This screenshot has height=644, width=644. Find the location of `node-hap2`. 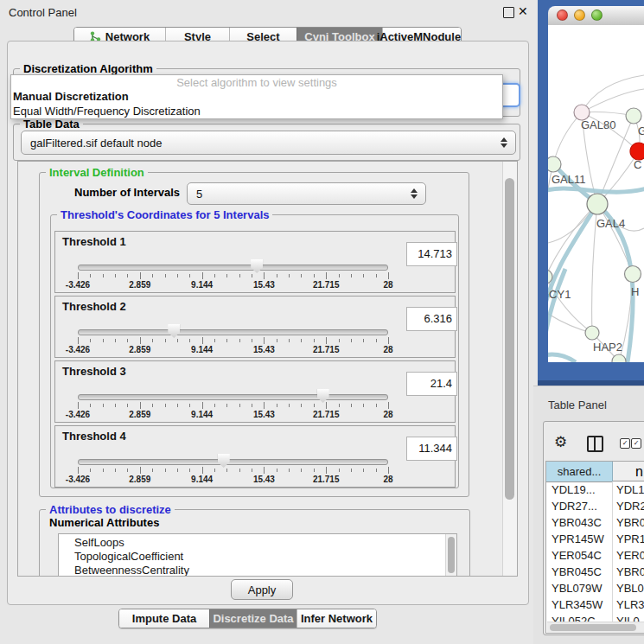

node-hap2 is located at coordinates (592, 333).